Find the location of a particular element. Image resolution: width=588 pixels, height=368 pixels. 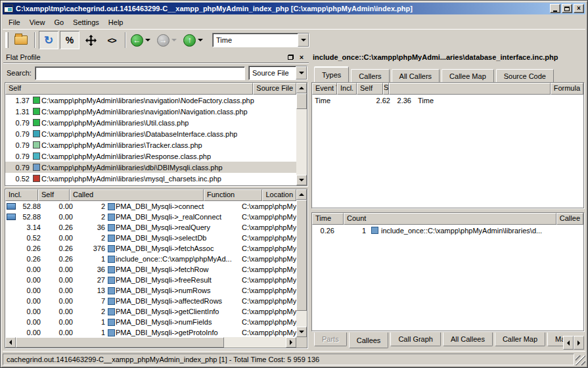

tab-scroll-right-button is located at coordinates (579, 343).